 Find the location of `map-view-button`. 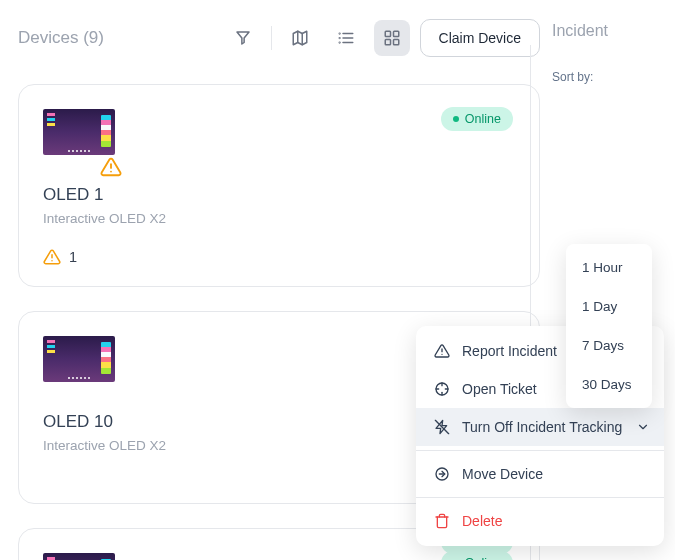

map-view-button is located at coordinates (300, 38).